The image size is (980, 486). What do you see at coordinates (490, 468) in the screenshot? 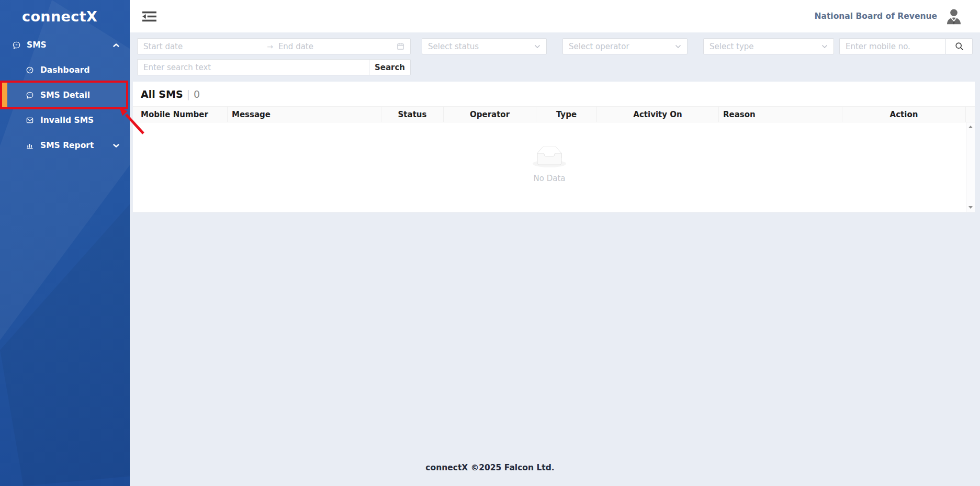
I see `page-footer: connectX ©2025 Falcon Ltd.` at bounding box center [490, 468].